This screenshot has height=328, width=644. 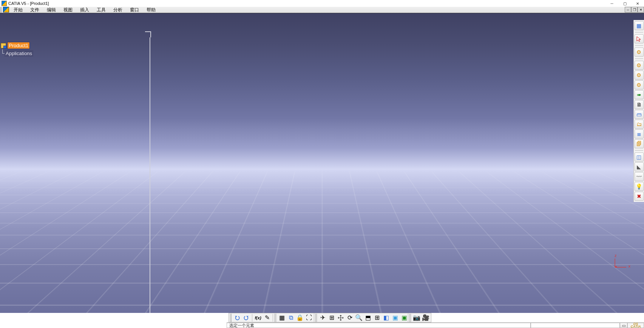 What do you see at coordinates (636, 325) in the screenshot?
I see `brand-logo: DS CATIA` at bounding box center [636, 325].